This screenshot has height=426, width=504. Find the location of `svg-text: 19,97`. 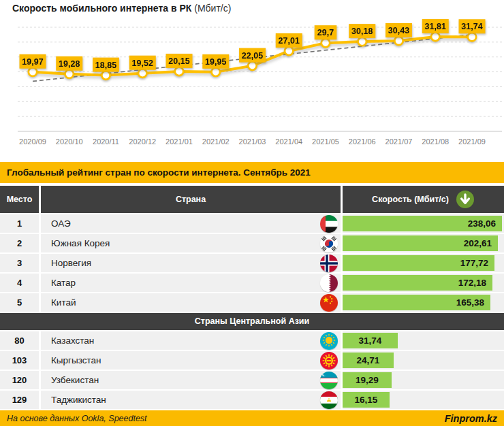

svg-text: 19,97 is located at coordinates (33, 62).